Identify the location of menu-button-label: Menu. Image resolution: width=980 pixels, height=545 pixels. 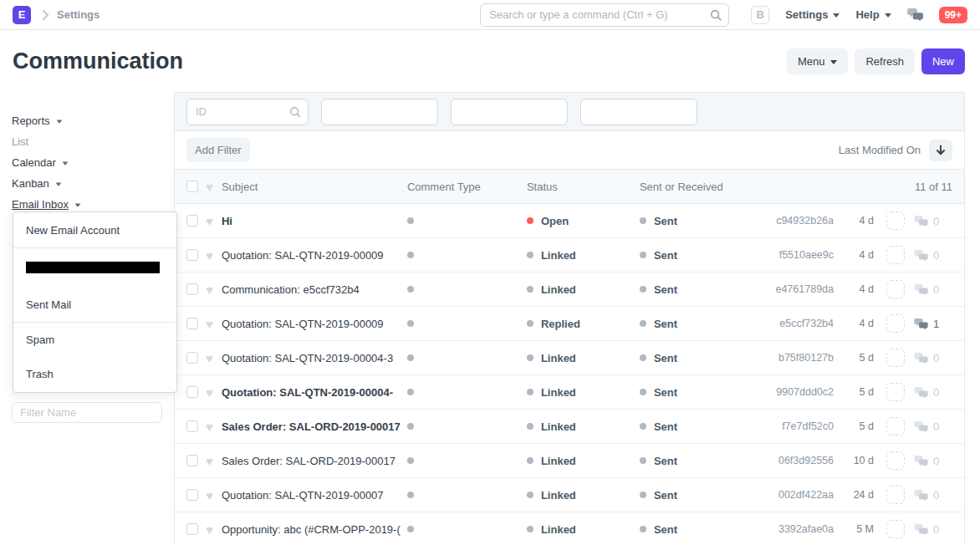
(811, 62).